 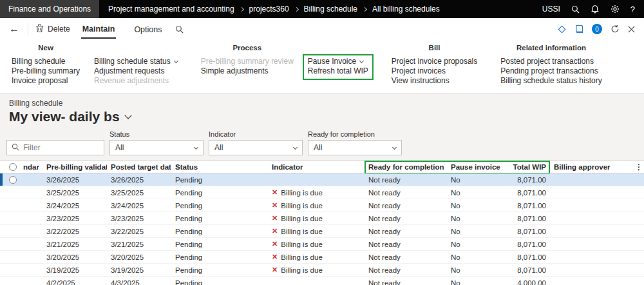 What do you see at coordinates (322, 244) in the screenshot?
I see `table-row: 3/21/20253/21/2025Pending✕Billing is due…` at bounding box center [322, 244].